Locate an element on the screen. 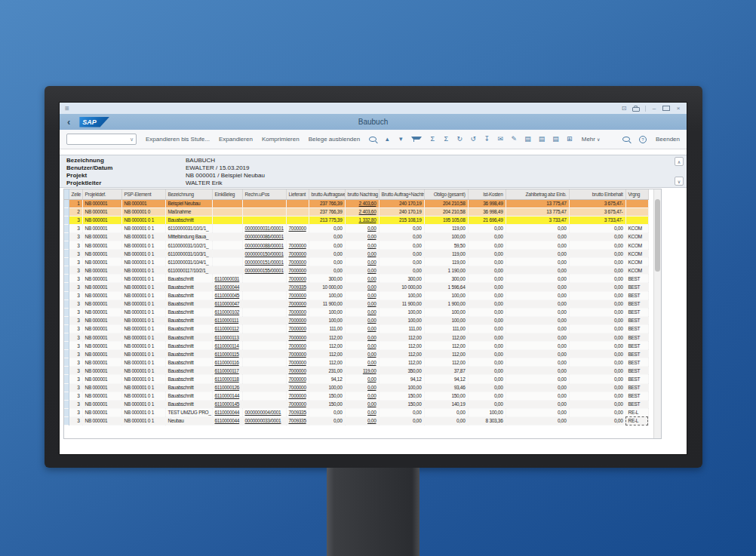 The image size is (756, 556). column-header-zeile: Zeile is located at coordinates (75, 195).